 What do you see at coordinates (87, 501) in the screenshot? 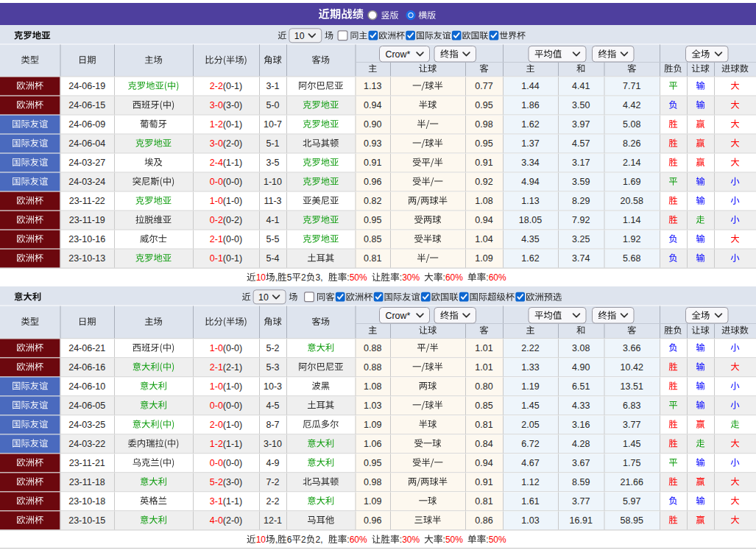
I see `svg-text: 23-10-18` at bounding box center [87, 501].